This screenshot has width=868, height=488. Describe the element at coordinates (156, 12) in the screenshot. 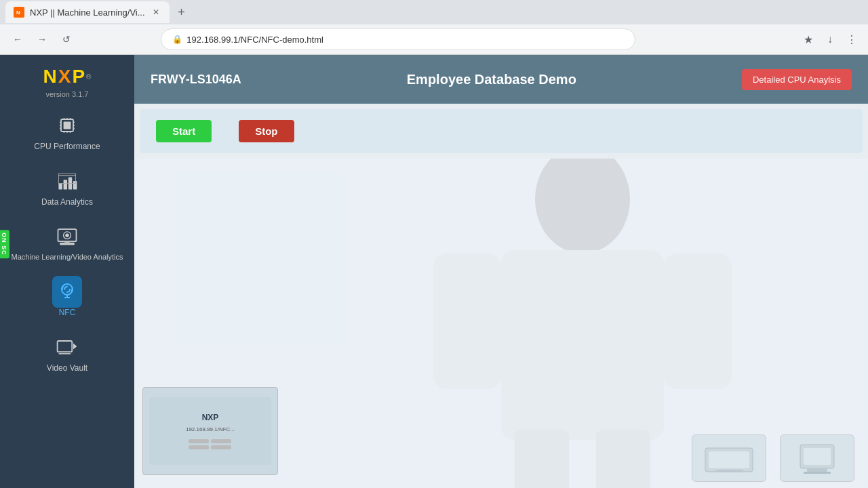

I see `tab-close-button: ✕` at that location.